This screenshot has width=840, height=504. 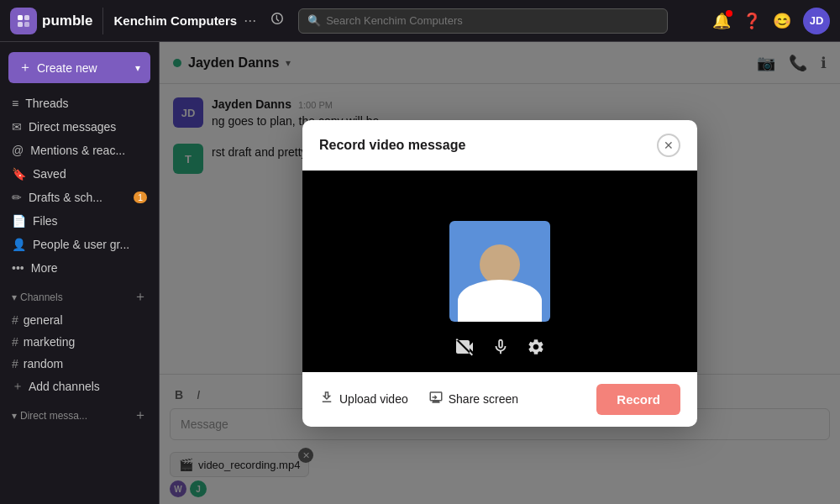 I want to click on channel-item-marketing: # marketing, so click(x=79, y=342).